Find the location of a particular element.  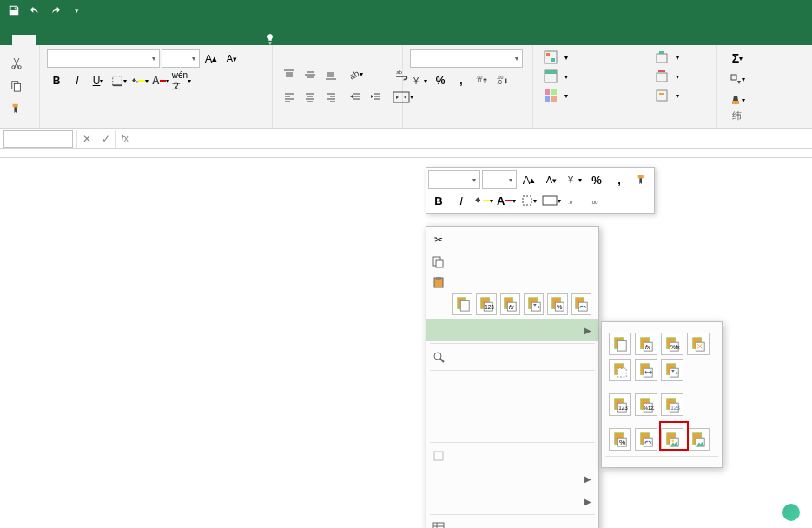

ctx-copy is located at coordinates (512, 262).